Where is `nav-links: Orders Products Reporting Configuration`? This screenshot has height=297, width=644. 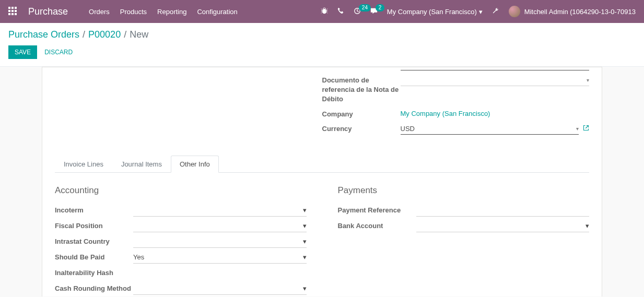
nav-links: Orders Products Reporting Configuration is located at coordinates (163, 11).